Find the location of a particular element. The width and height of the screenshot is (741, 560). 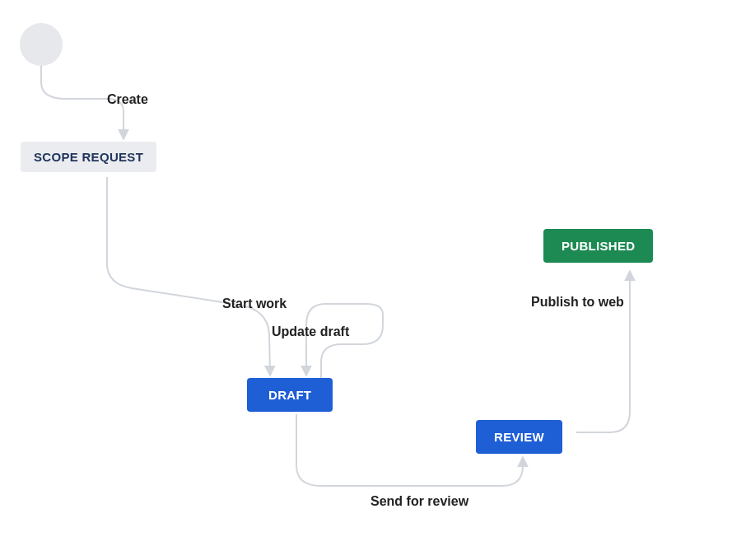

node-label: DRAFT is located at coordinates (290, 395).